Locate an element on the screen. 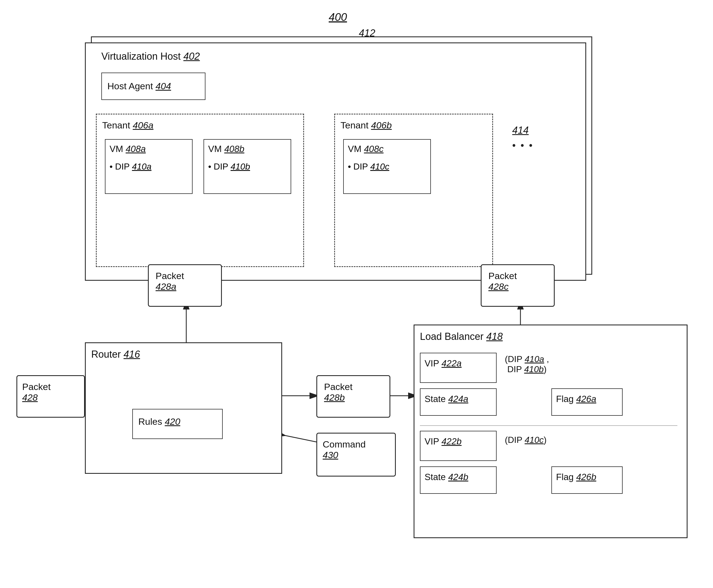  vm-408c-dip: • DIP 410c is located at coordinates (369, 167).